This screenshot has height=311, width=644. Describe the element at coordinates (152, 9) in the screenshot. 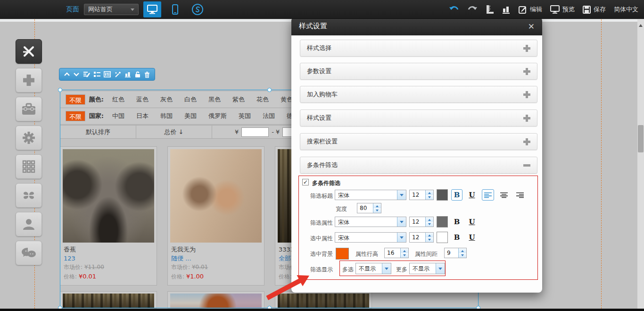

I see `desktop-view-button` at that location.